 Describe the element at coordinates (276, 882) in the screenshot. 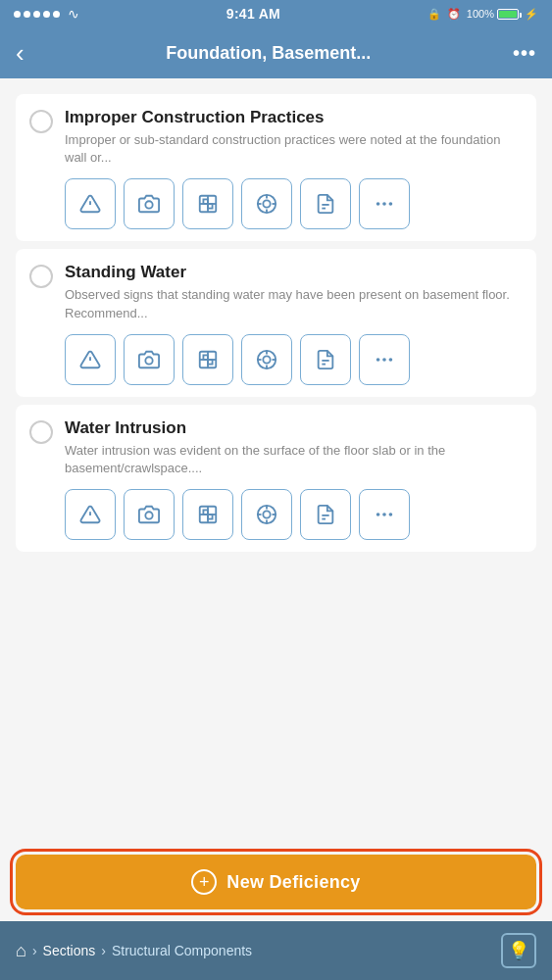

I see `new-deficiency-button: + New Deficiency` at that location.